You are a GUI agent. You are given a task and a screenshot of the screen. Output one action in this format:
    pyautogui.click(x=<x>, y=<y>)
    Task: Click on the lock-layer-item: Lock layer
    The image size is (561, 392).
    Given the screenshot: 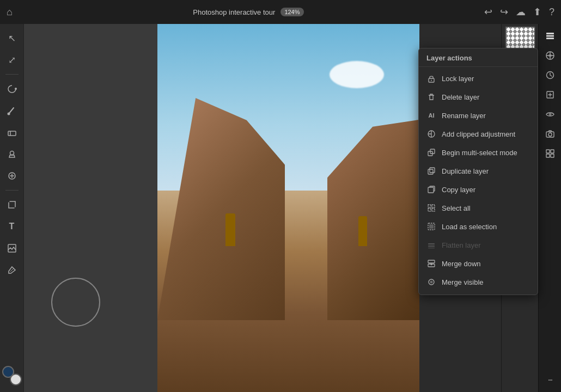 What is the action you would take?
    pyautogui.click(x=478, y=78)
    